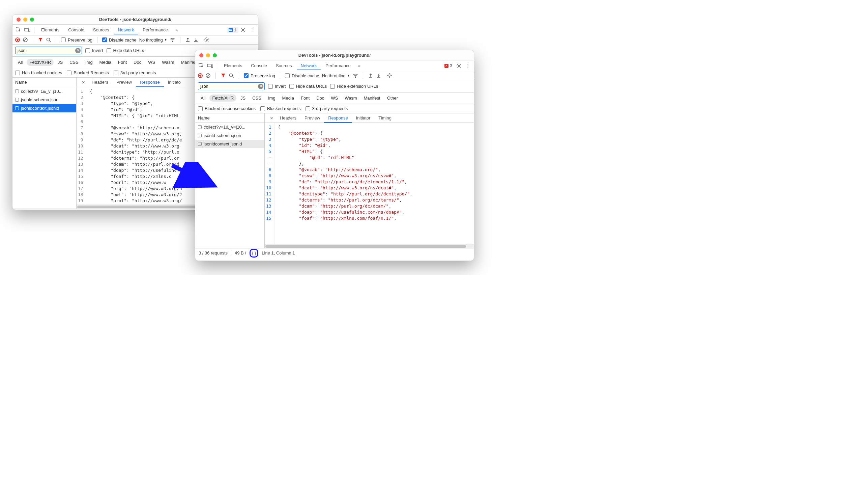 This screenshot has width=868, height=484. What do you see at coordinates (76, 30) in the screenshot?
I see `tab-console: Console` at bounding box center [76, 30].